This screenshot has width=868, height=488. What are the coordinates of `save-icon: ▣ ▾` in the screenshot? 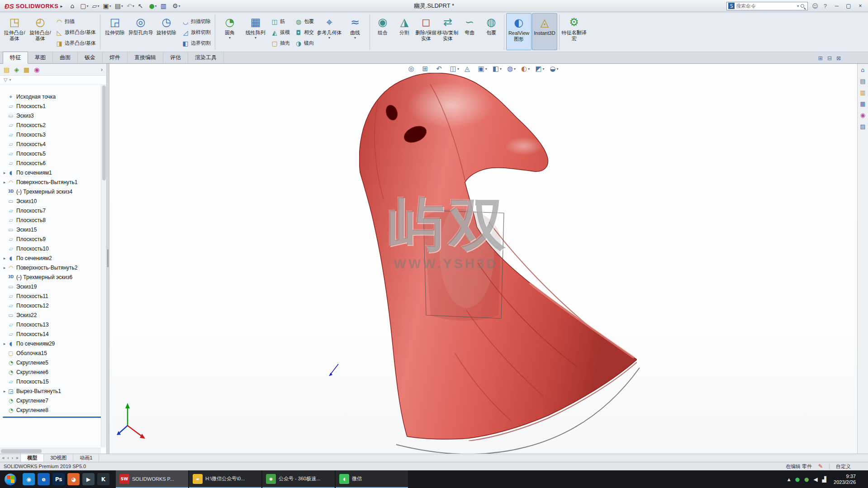 It's located at (107, 6).